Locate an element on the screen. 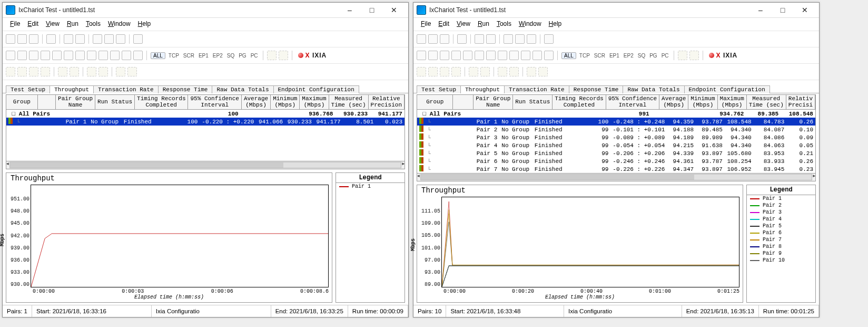 Image resolution: width=868 pixels, height=327 pixels. filter-tcp: TCP is located at coordinates (174, 56).